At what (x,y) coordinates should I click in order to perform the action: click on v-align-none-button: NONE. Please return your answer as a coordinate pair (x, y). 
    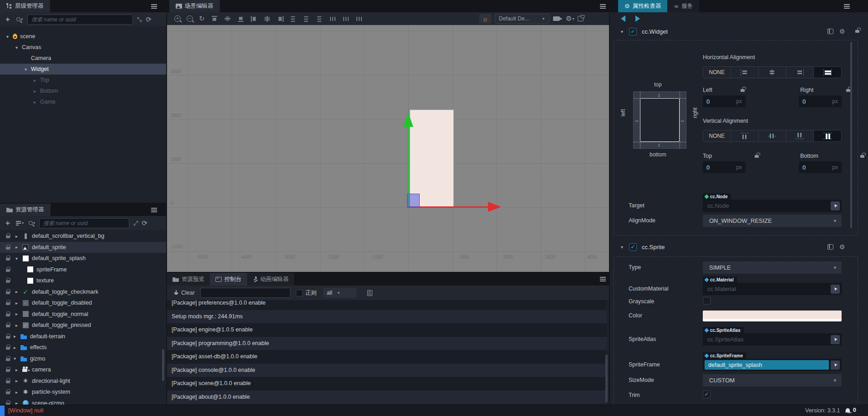
    Looking at the image, I should click on (717, 136).